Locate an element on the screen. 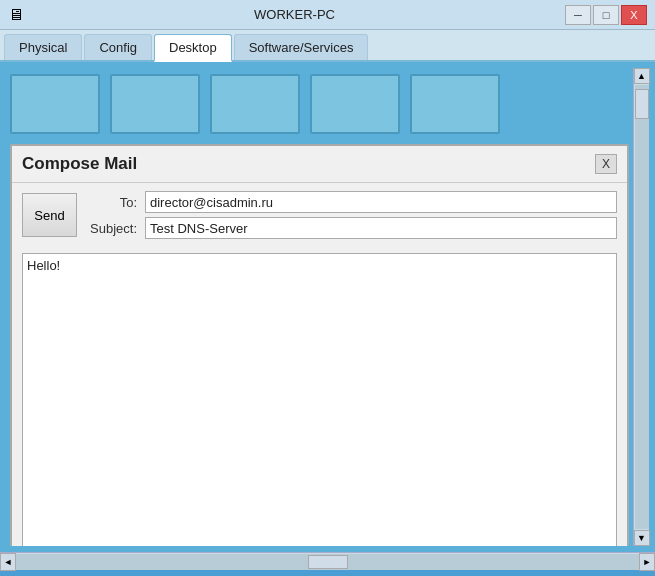 The image size is (655, 576). scroll-thumb is located at coordinates (642, 104).